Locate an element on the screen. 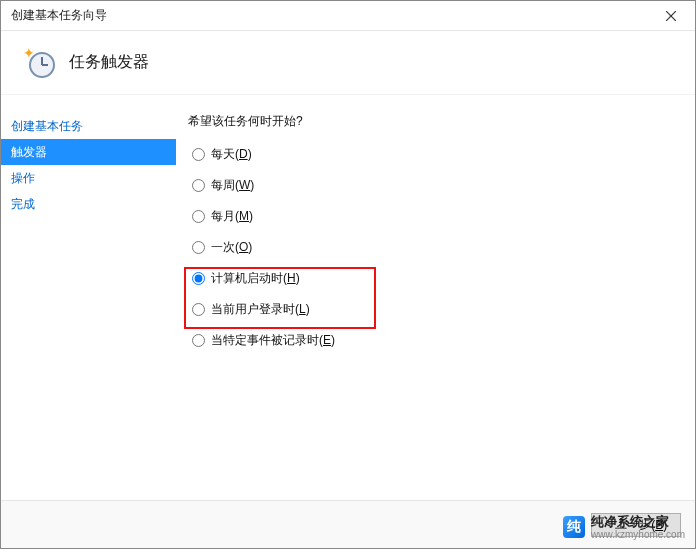 Image resolution: width=696 pixels, height=549 pixels. radio-on-startup is located at coordinates (198, 278).